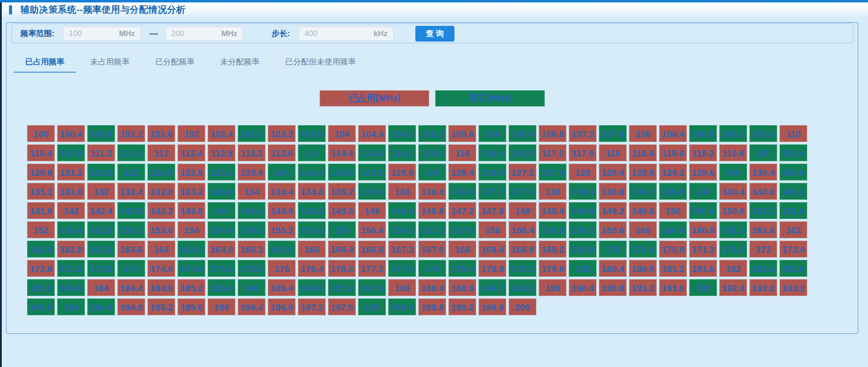  I want to click on frequency-cell: 160.4, so click(673, 230).